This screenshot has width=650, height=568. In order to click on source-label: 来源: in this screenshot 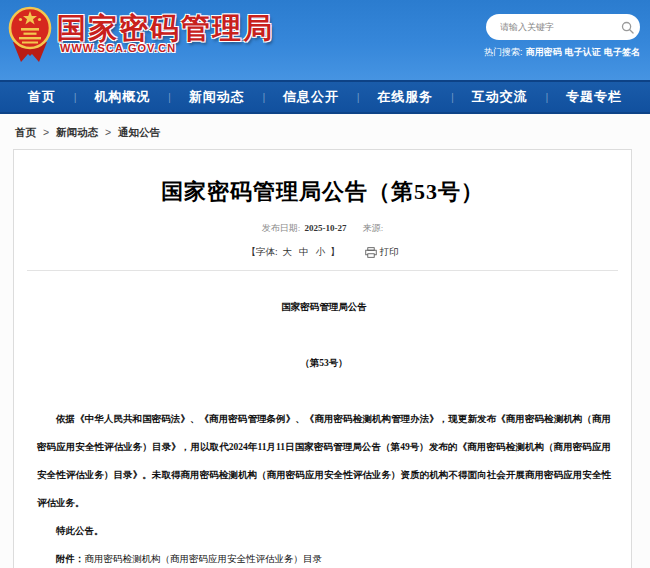, I will do `click(374, 228)`.